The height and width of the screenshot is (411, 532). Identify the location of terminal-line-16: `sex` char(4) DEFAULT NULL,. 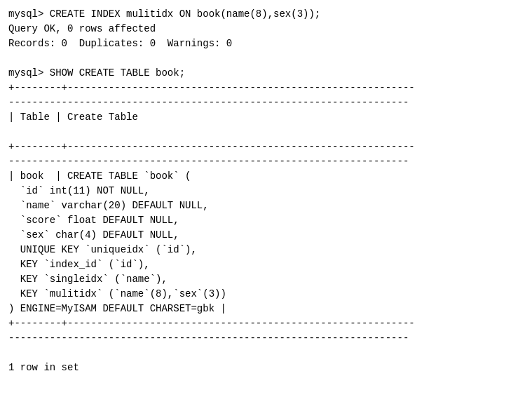
(266, 236).